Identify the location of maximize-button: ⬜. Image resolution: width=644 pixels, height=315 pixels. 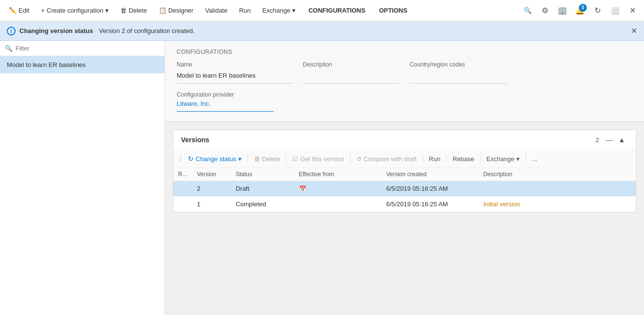
(615, 11).